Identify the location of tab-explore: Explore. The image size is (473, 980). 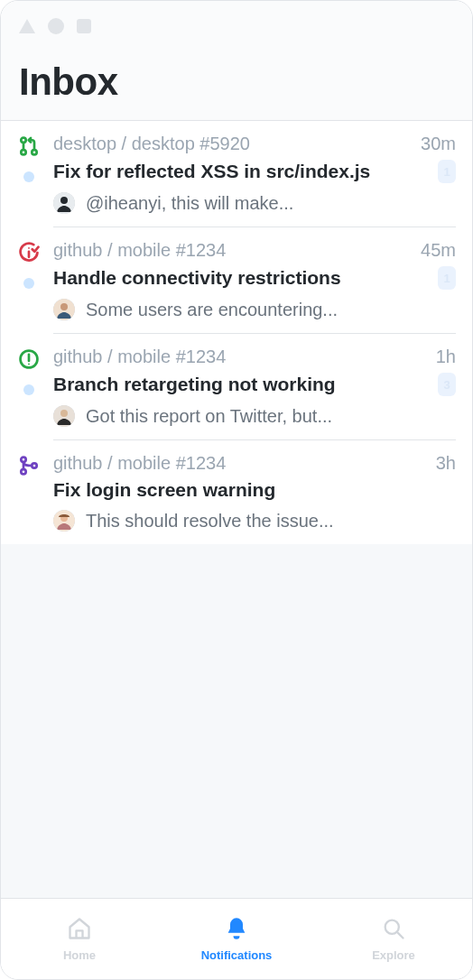
(394, 938).